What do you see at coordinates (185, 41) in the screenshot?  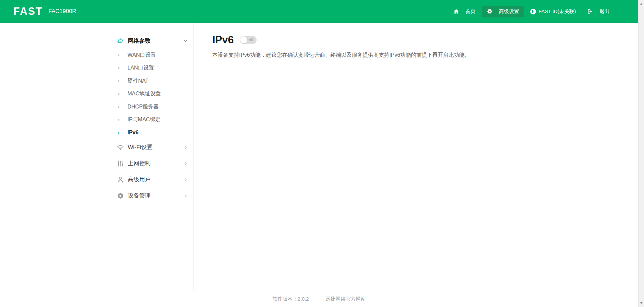 I see `chevron-down-icon` at bounding box center [185, 41].